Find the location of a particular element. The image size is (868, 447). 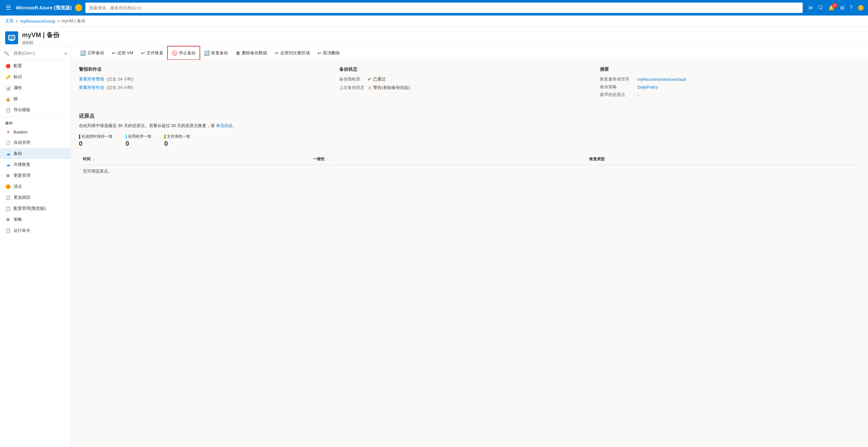

toolbar-delete-backup-data-label: 删除备份数据 is located at coordinates (255, 53).